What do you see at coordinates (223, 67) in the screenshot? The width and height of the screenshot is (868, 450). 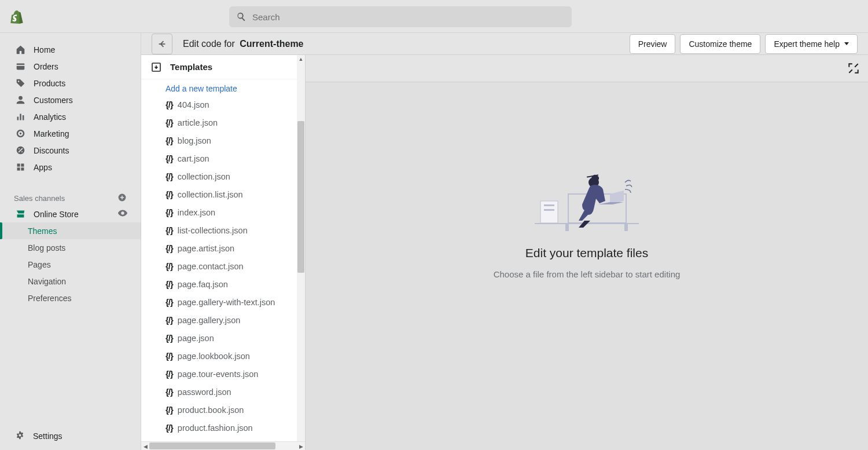 I see `folder-templates: Templates` at bounding box center [223, 67].